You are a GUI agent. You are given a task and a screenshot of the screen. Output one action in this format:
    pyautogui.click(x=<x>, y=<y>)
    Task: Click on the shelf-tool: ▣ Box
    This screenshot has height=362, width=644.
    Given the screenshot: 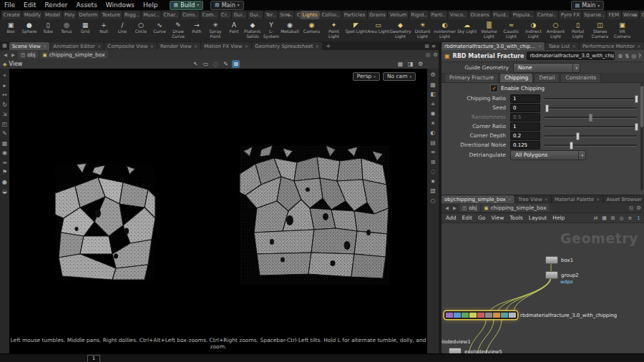 What is the action you would take?
    pyautogui.click(x=11, y=29)
    